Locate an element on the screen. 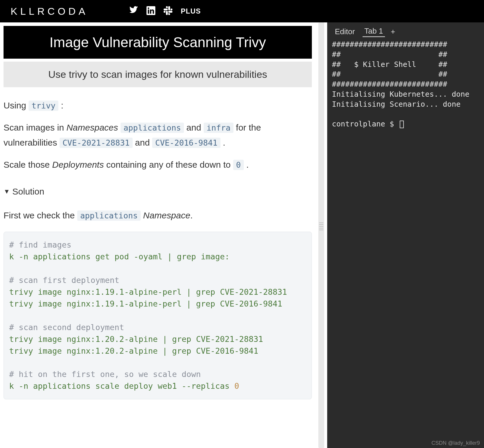  intro-line: Using trivy : is located at coordinates (158, 106).